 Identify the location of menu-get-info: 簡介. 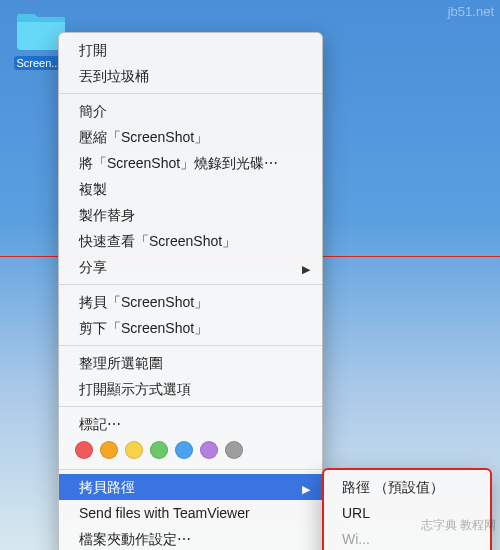
(190, 111).